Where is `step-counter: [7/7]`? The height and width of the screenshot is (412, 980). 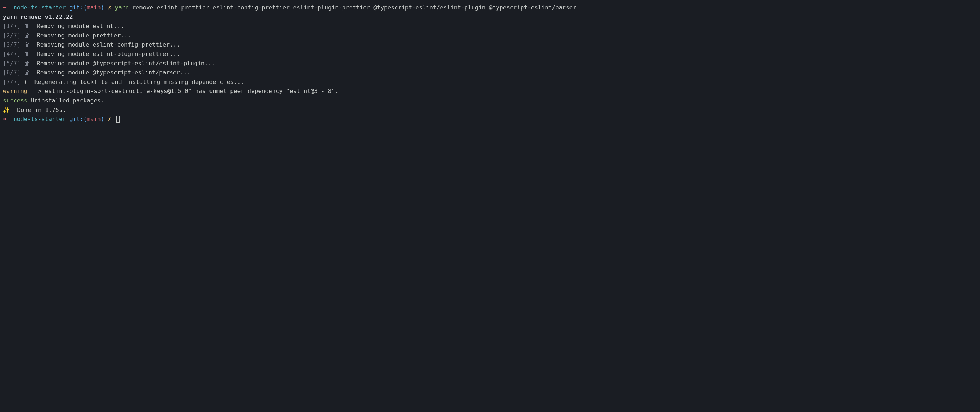 step-counter: [7/7] is located at coordinates (11, 82).